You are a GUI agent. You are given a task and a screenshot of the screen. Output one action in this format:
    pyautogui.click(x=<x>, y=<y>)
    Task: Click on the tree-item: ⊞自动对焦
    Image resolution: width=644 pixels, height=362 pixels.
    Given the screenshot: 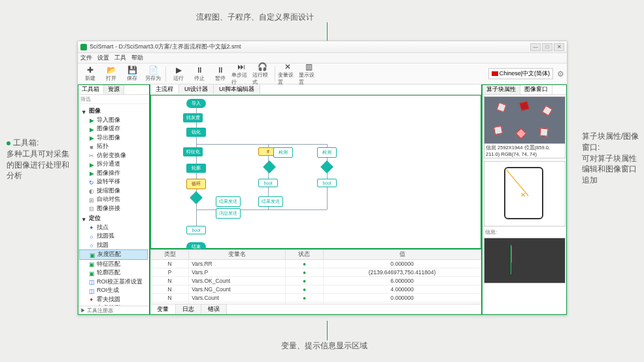 What is the action you would take?
    pyautogui.click(x=114, y=200)
    